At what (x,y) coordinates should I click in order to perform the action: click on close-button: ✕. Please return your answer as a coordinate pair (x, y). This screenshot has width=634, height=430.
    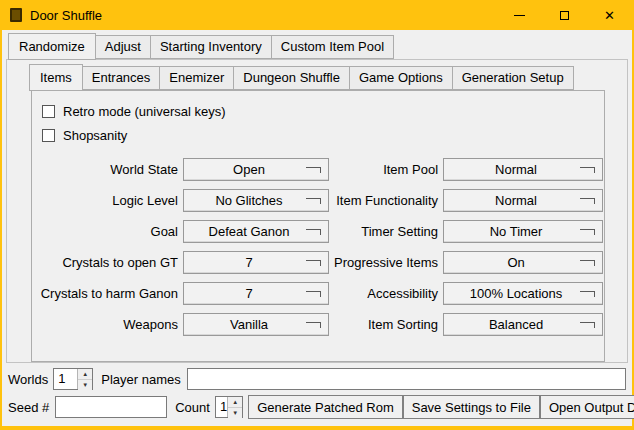
    Looking at the image, I should click on (610, 15).